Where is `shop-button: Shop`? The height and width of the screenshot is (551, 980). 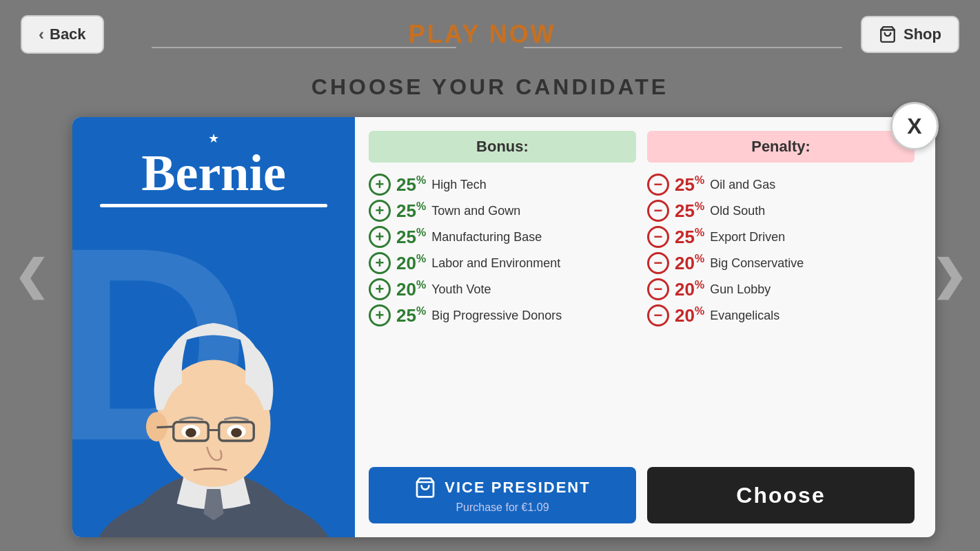
shop-button: Shop is located at coordinates (910, 34).